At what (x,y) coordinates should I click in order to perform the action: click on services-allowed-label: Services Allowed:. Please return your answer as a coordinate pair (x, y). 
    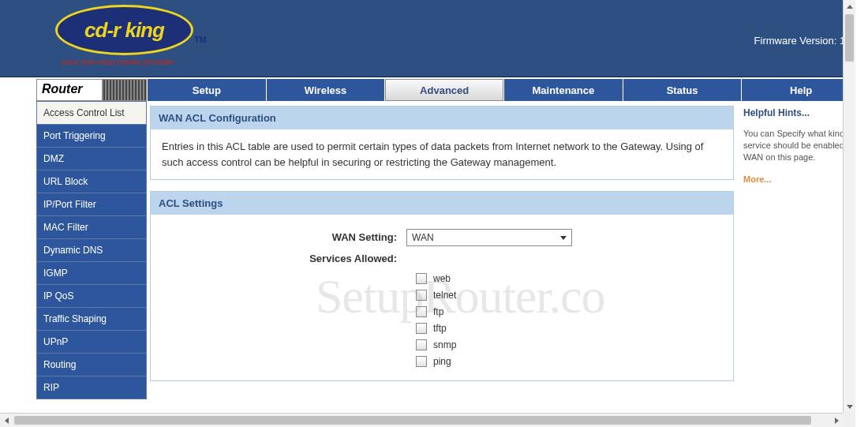
    Looking at the image, I should click on (284, 259).